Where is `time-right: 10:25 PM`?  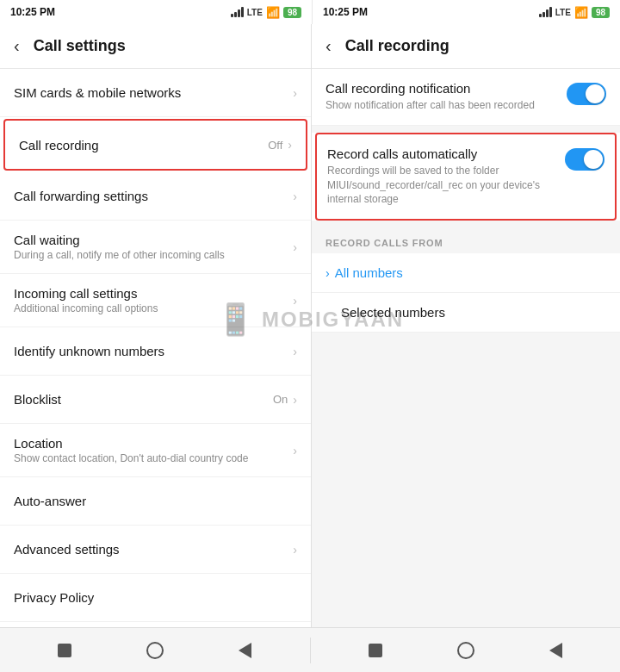 time-right: 10:25 PM is located at coordinates (345, 12).